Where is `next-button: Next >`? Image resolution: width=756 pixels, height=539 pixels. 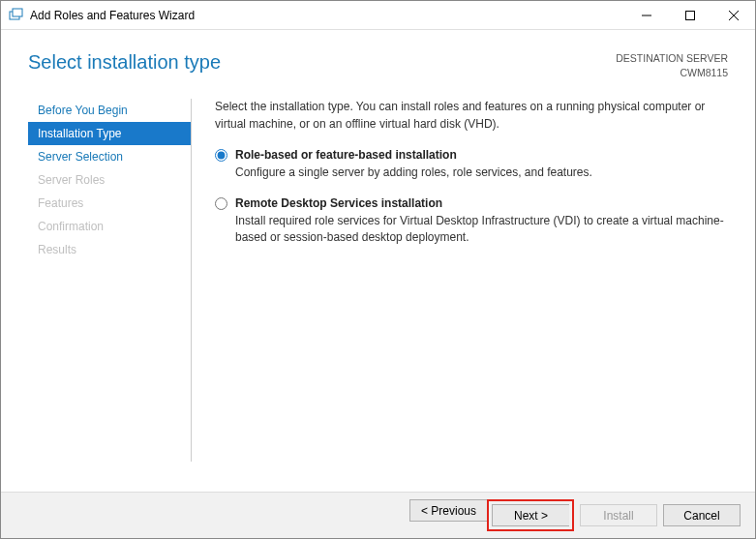
next-button: Next > is located at coordinates (530, 515).